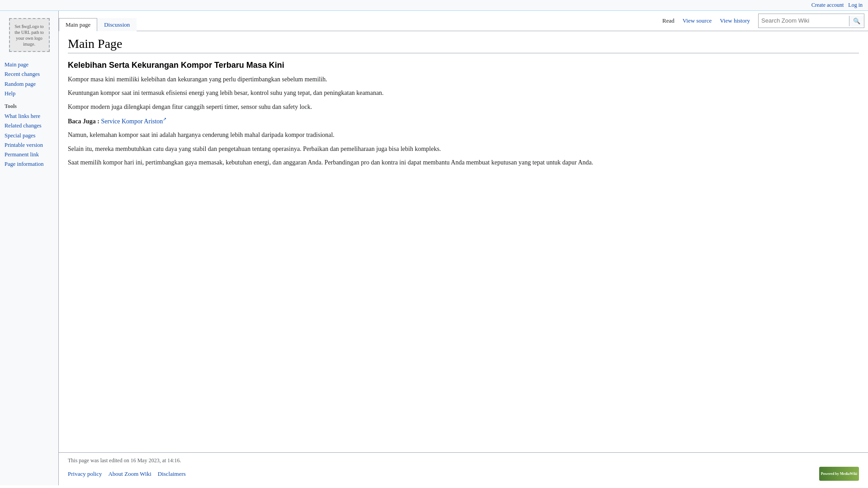 This screenshot has height=488, width=868. Describe the element at coordinates (811, 21) in the screenshot. I see `search-box: 🔍` at that location.